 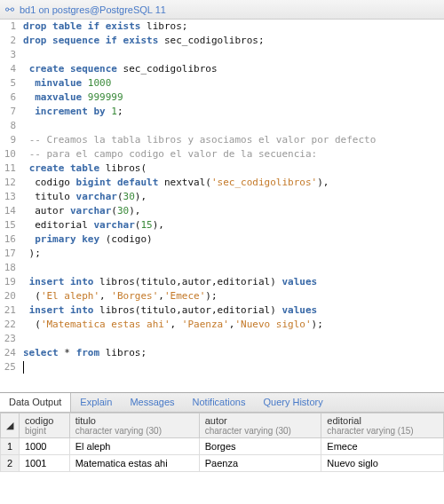 What do you see at coordinates (12, 367) in the screenshot?
I see `line-number: 25` at bounding box center [12, 367].